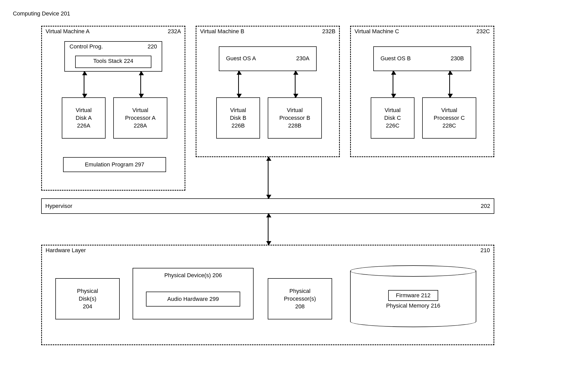  I want to click on virtual-disk-c-text: VirtualDisk C226C, so click(393, 118).